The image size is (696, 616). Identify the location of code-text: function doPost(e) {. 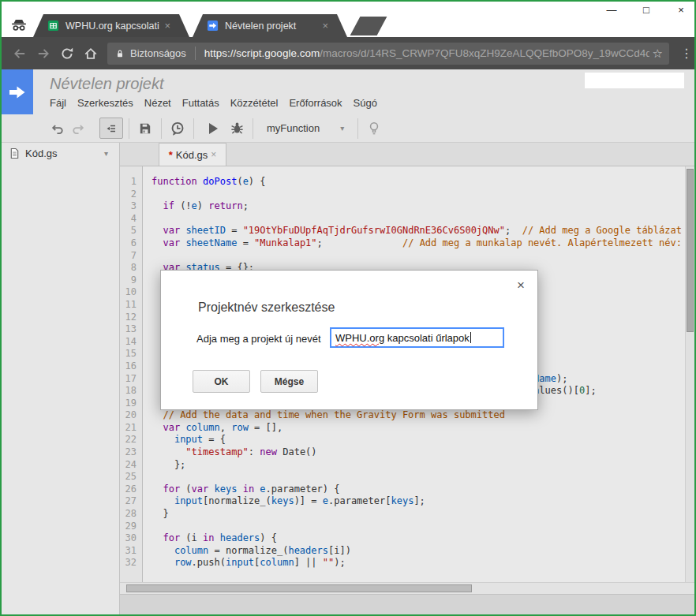
(204, 182).